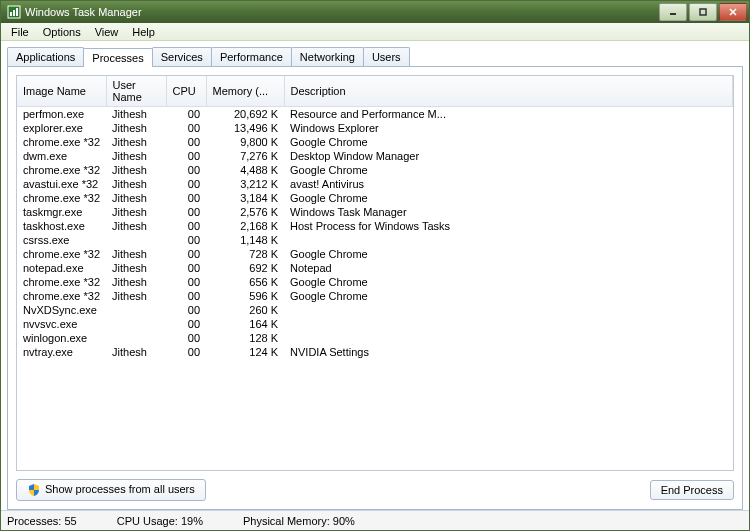 The width and height of the screenshot is (750, 531). I want to click on table-row: notepad.exeJithesh00692 KNotepad, so click(375, 268).